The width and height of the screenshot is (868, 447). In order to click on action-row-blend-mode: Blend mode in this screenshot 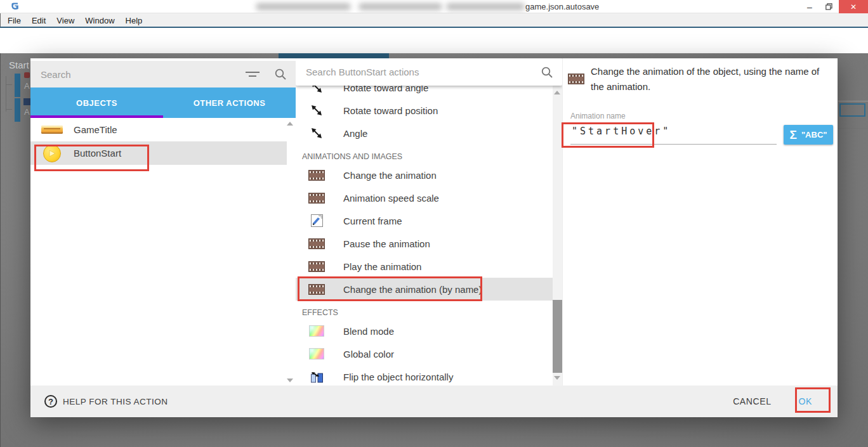, I will do `click(424, 331)`.